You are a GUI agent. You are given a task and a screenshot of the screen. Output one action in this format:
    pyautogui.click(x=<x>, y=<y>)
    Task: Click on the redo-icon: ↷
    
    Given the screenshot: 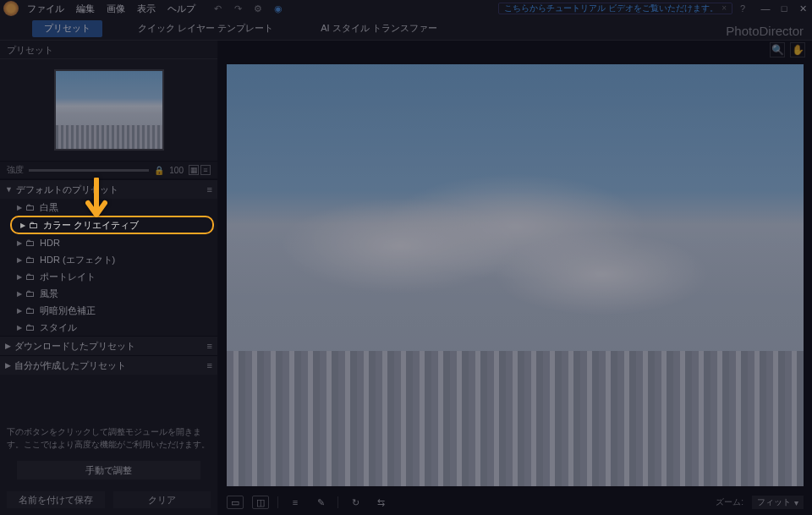 What is the action you would take?
    pyautogui.click(x=238, y=8)
    